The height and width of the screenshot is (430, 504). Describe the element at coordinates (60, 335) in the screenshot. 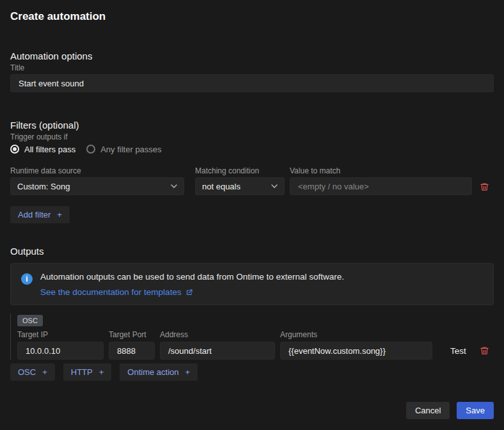

I see `target-ip-label: Target IP` at that location.